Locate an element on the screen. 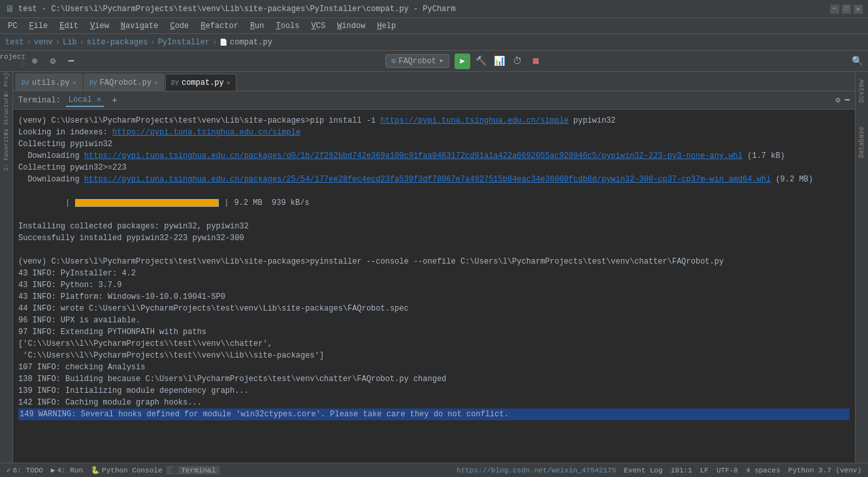 Image resolution: width=868 pixels, height=477 pixels. term-line-17: 'C:\\Users\\l\\PycharmProjects\\test\\ve… is located at coordinates (434, 356).